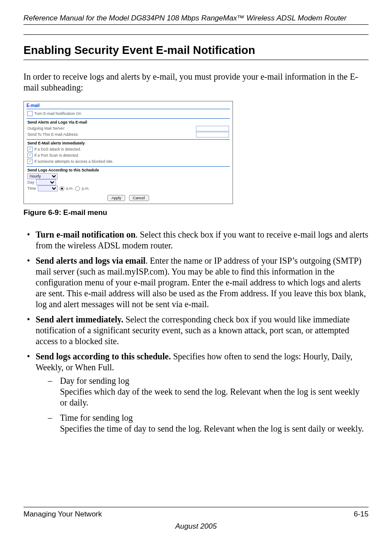 This screenshot has height=543, width=392. Describe the element at coordinates (128, 143) in the screenshot. I see `immediate-title: Send E-Mail alerts immediately` at that location.